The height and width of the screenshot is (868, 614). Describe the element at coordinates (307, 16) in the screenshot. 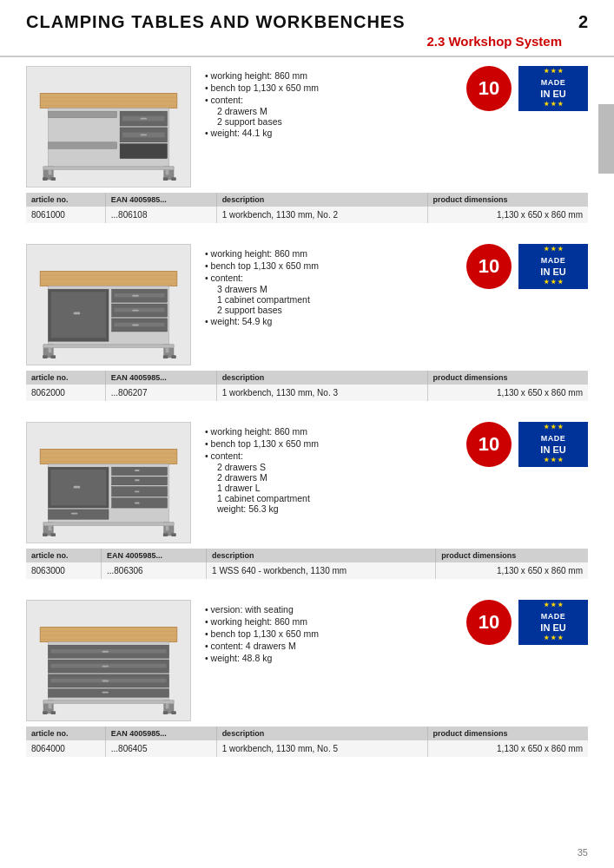

I see `page-header: CLAMPING TABLES AND WORKBENCHES 2` at that location.